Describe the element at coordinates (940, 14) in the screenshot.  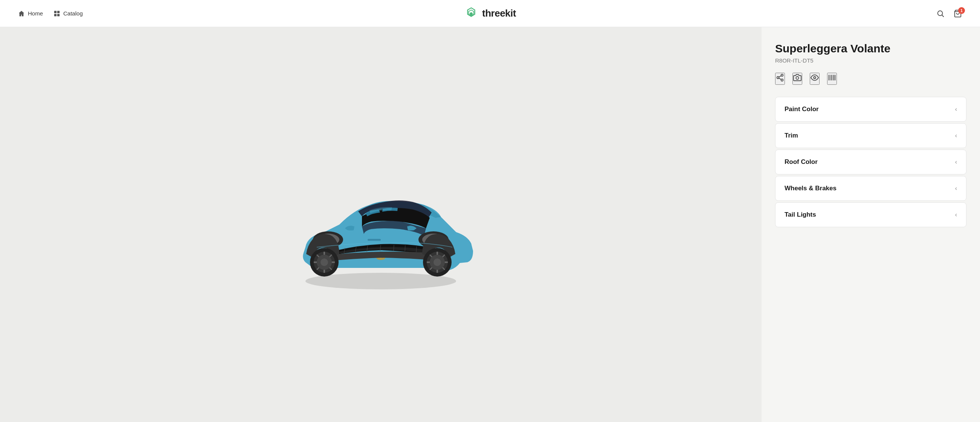
I see `search-button` at that location.